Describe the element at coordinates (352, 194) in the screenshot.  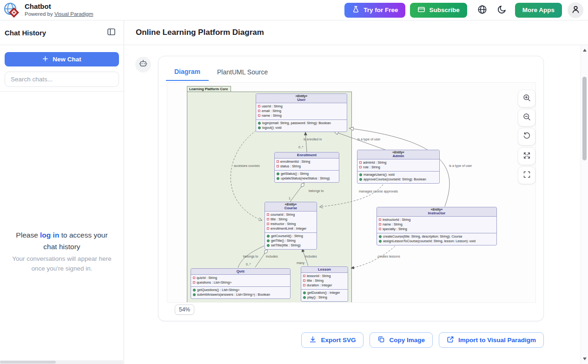
I see `edge-admin-course-dependency` at that location.